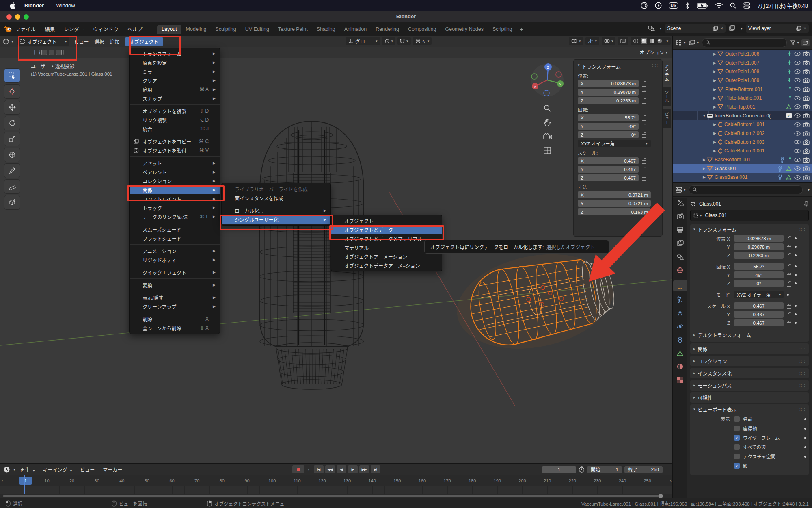 This screenshot has width=812, height=508. What do you see at coordinates (175, 111) in the screenshot?
I see `object-menu-item: オブジェクトを複製⇧ D▶` at bounding box center [175, 111].